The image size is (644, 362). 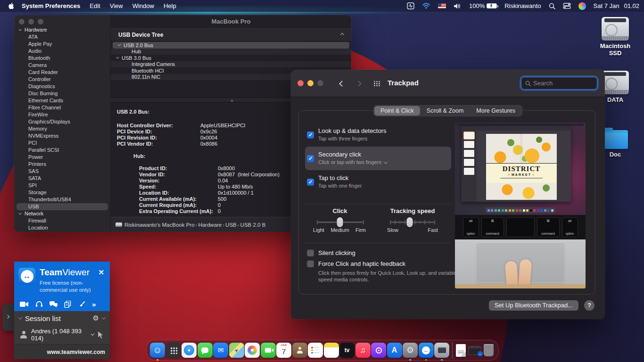 I want to click on spotlight-search-icon, so click(x=552, y=6).